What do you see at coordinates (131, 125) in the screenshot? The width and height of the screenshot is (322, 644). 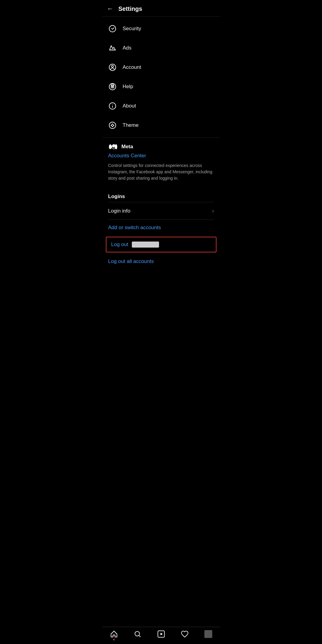 I see `settings-theme-label: Theme` at bounding box center [131, 125].